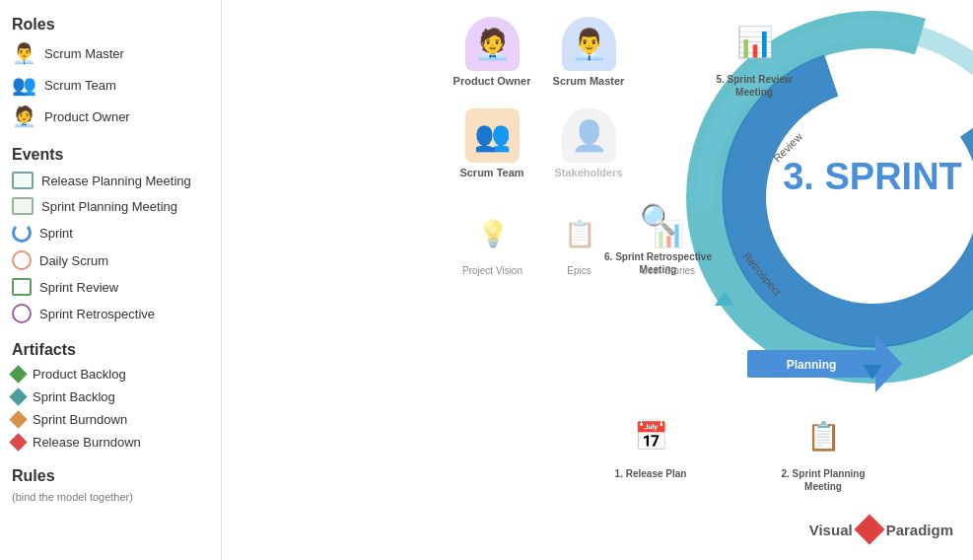 The image size is (973, 560). Describe the element at coordinates (491, 173) in the screenshot. I see `scrum-team-card-label: Scrum Team` at that location.